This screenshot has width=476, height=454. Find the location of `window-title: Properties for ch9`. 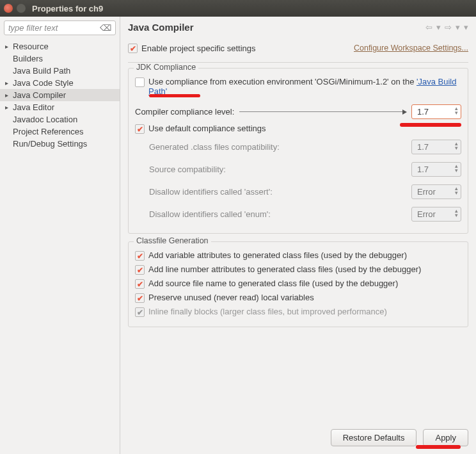

window-title: Properties for ch9 is located at coordinates (68, 9).